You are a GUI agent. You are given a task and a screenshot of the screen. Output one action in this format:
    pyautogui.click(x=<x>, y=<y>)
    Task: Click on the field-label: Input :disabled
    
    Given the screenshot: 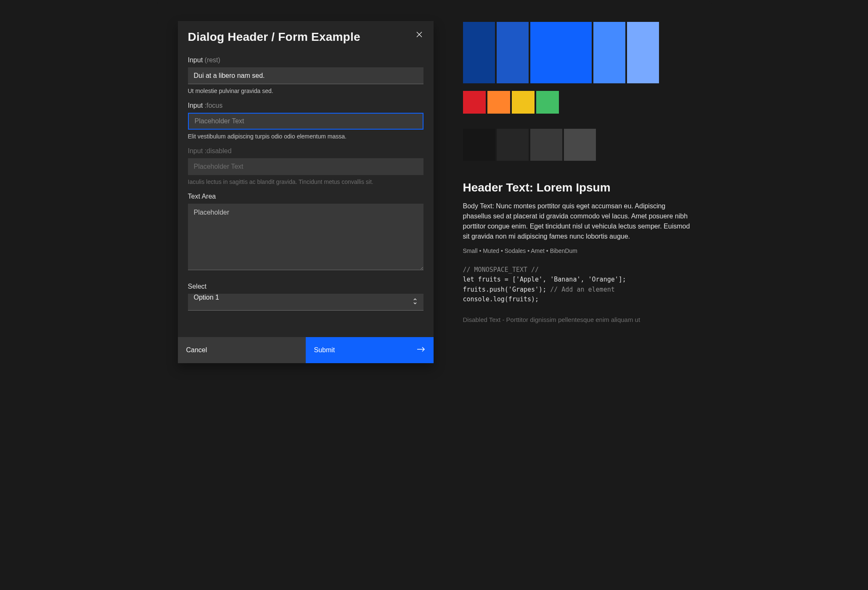 What is the action you would take?
    pyautogui.click(x=306, y=151)
    